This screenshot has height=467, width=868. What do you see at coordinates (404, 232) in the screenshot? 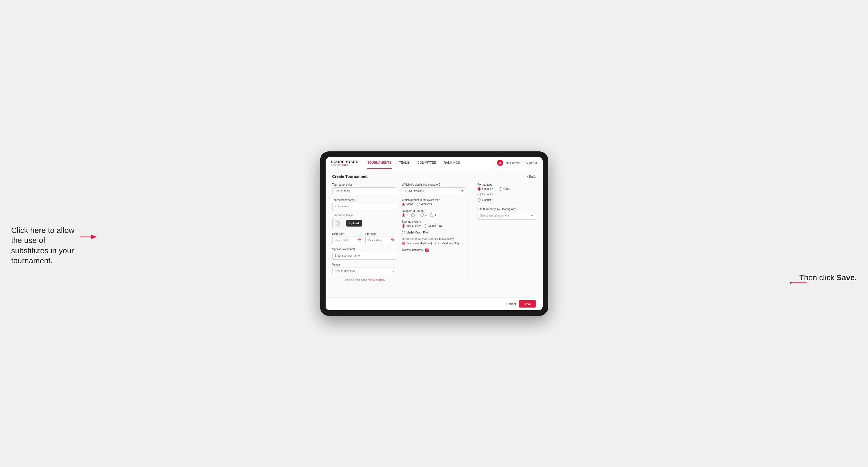
I see `scoring-medal-radio` at bounding box center [404, 232].